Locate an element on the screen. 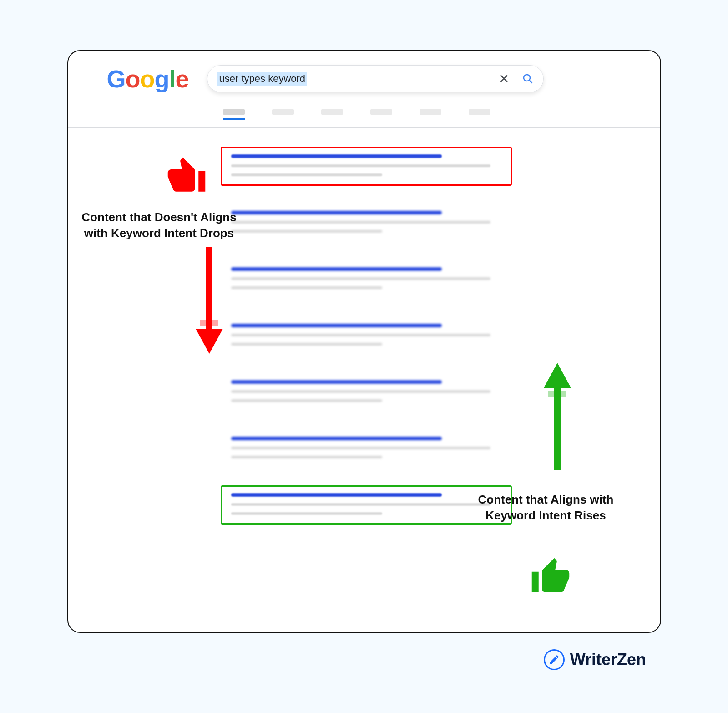 This screenshot has width=728, height=713. clear-icon: ✕ is located at coordinates (504, 79).